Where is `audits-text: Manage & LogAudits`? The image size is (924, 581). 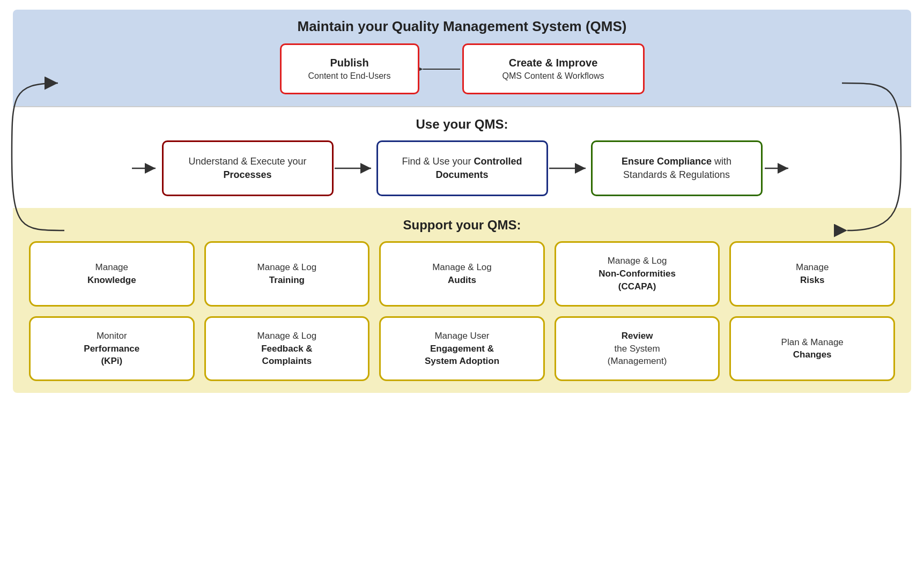
audits-text: Manage & LogAudits is located at coordinates (462, 274).